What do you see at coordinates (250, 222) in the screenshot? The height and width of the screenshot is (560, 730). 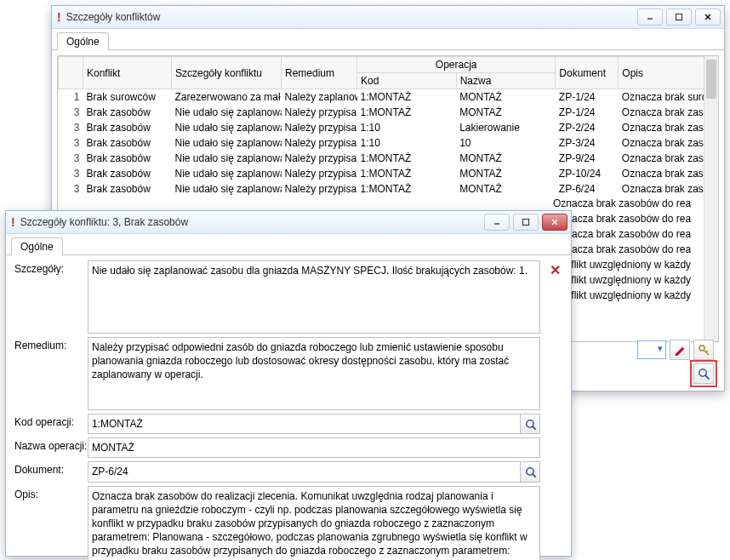 I see `window-title: Szczegóły konfliktu: 3, Brak zasobów` at bounding box center [250, 222].